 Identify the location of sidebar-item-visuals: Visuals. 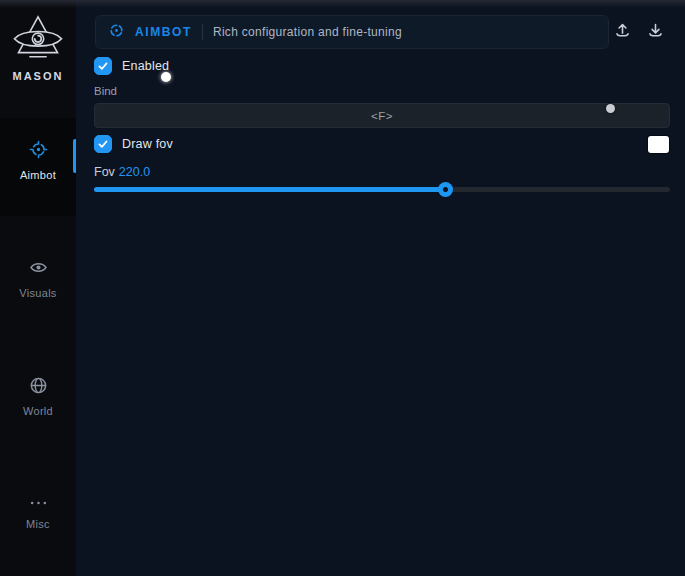
(38, 278).